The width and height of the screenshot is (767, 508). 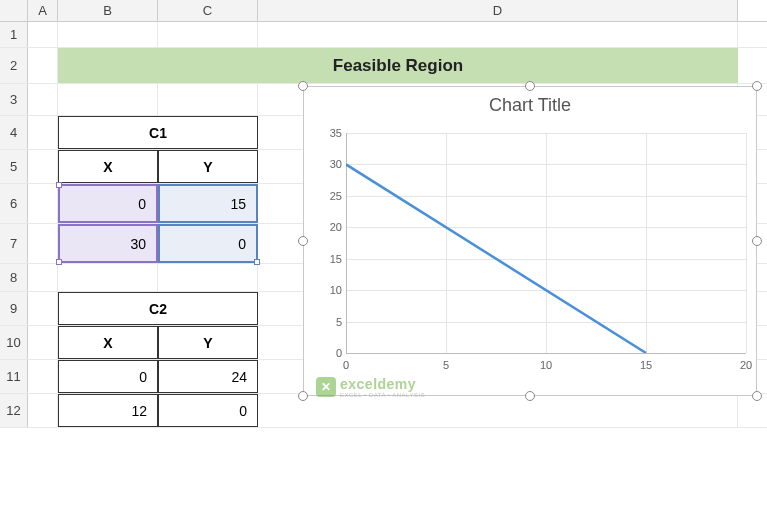 I want to click on row-header-5: 5, so click(x=14, y=166).